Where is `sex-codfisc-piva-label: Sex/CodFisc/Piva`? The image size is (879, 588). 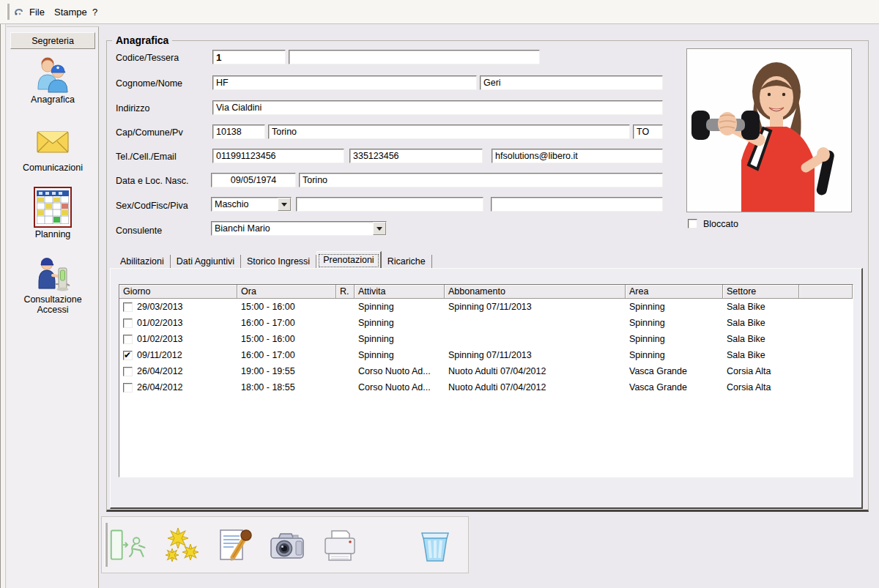
sex-codfisc-piva-label: Sex/CodFisc/Piva is located at coordinates (152, 206).